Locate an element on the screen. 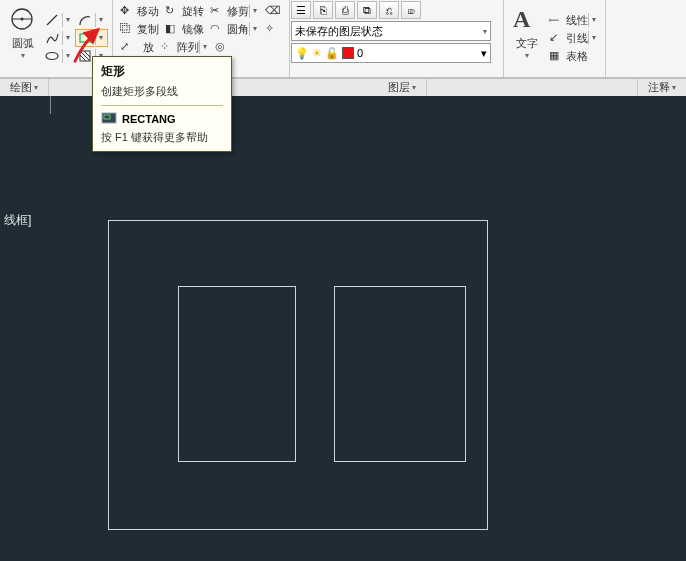  line-icon is located at coordinates (52, 20).